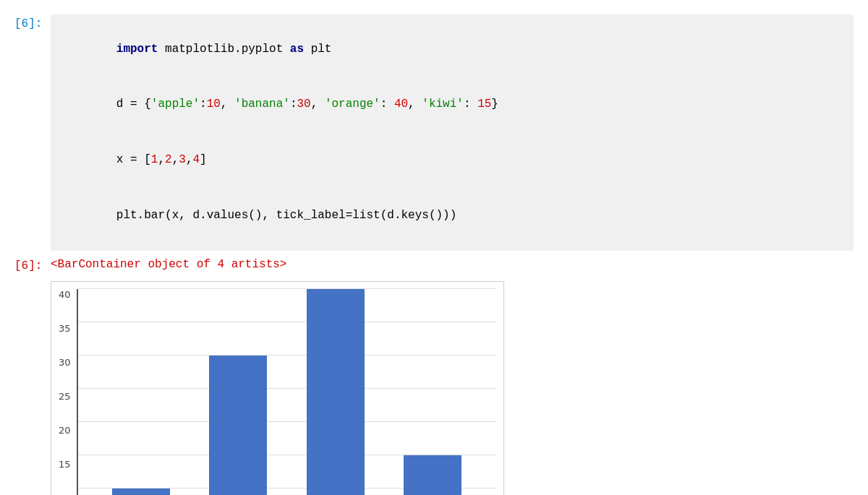  I want to click on y-axis-labels: 40 35 30 25 20 15 10 5 0, so click(68, 392).